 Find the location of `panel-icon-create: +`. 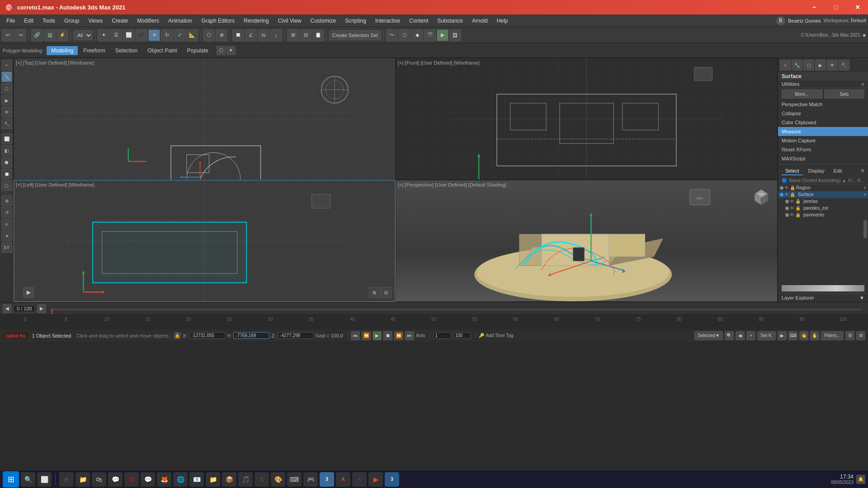

panel-icon-create: + is located at coordinates (785, 65).